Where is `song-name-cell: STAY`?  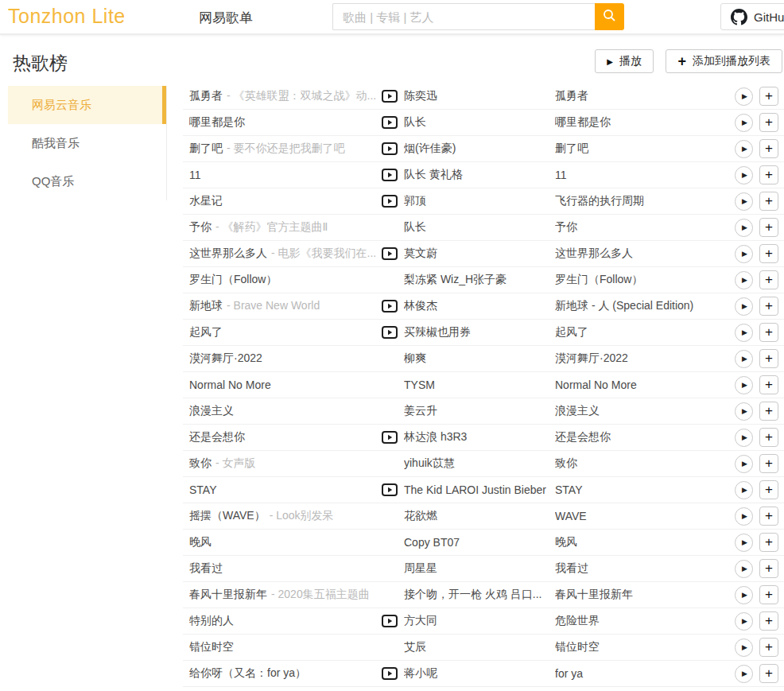
song-name-cell: STAY is located at coordinates (282, 490).